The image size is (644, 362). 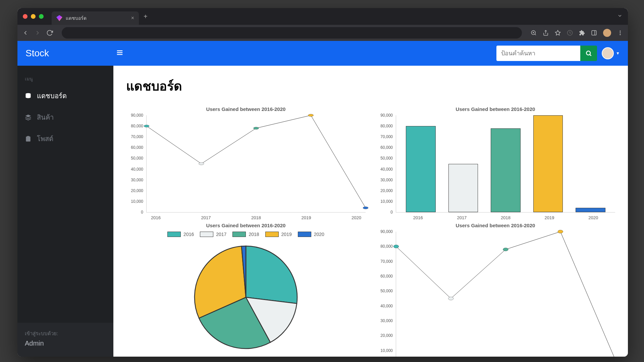 What do you see at coordinates (608, 53) in the screenshot?
I see `user-avatar` at bounding box center [608, 53].